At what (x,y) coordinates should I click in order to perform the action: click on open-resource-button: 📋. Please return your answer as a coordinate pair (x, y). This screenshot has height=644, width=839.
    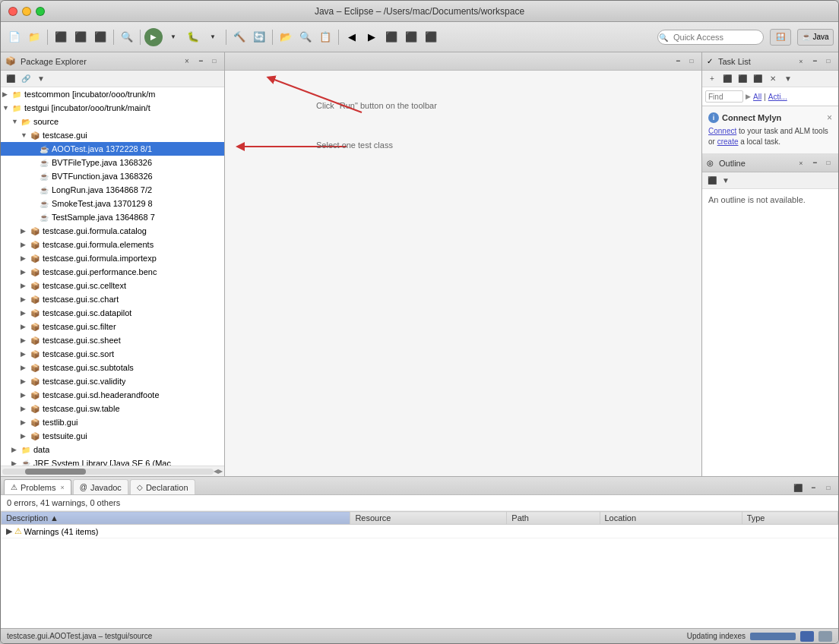
    Looking at the image, I should click on (325, 37).